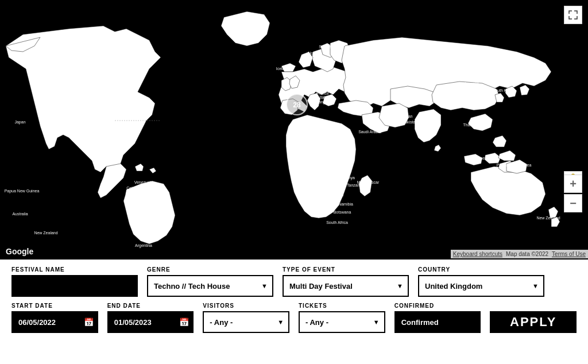  What do you see at coordinates (55, 305) in the screenshot?
I see `start-date-label: START DATE` at bounding box center [55, 305].